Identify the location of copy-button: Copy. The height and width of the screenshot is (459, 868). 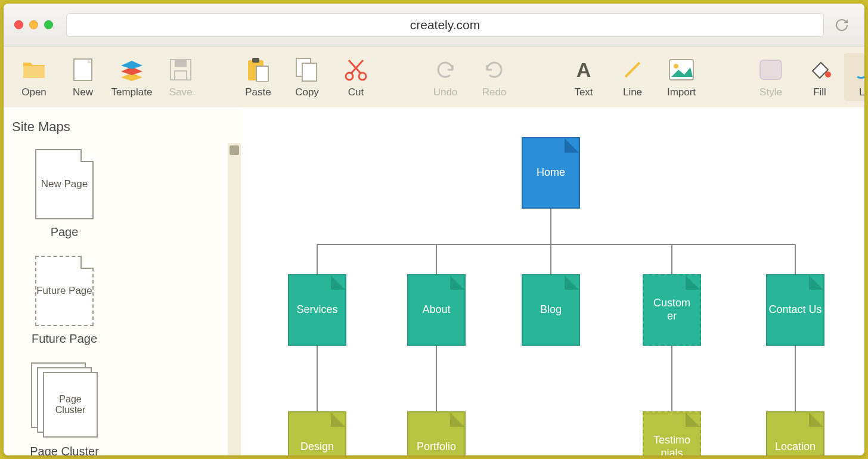
(307, 77).